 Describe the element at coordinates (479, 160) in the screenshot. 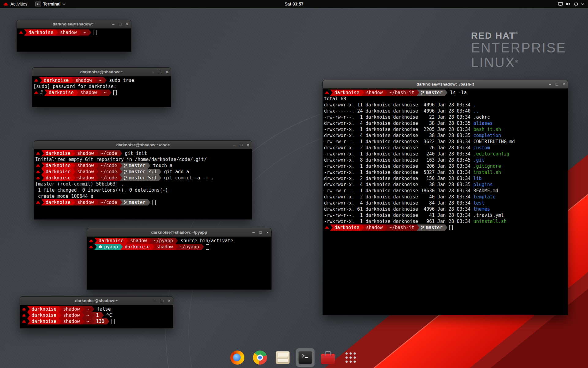

I see `file-name: .git` at that location.